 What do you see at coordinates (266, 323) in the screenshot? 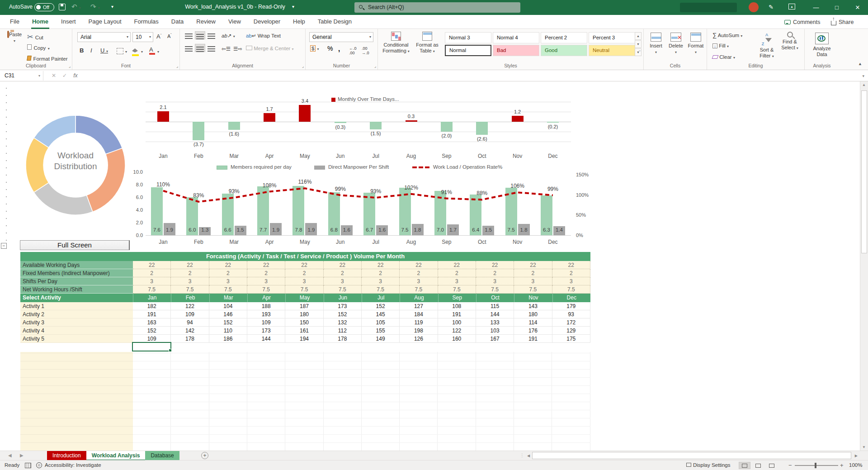
I see `activity-cell: 109` at bounding box center [266, 323].